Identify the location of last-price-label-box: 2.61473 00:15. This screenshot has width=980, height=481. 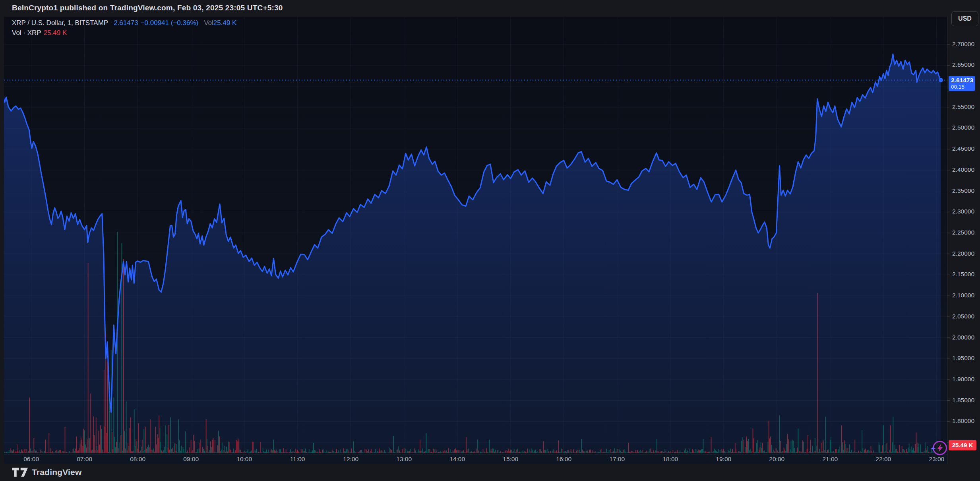
(962, 83).